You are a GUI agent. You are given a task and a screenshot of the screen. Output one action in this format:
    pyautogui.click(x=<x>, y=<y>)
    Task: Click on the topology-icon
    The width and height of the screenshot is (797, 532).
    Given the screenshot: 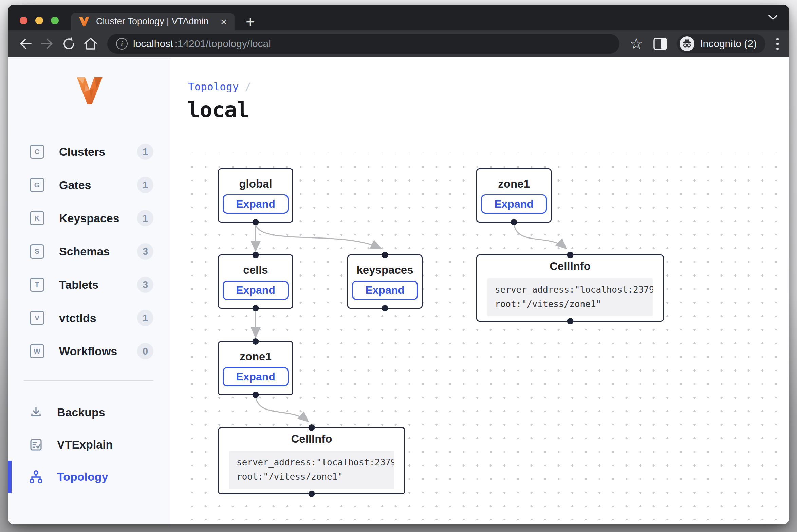 What is the action you would take?
    pyautogui.click(x=36, y=477)
    